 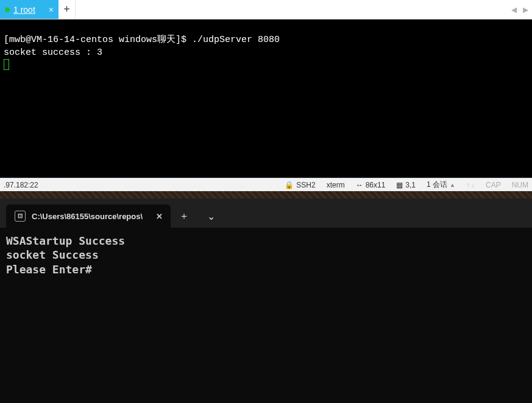 What do you see at coordinates (437, 185) in the screenshot?
I see `status-sessions-text: 1 会话` at bounding box center [437, 185].